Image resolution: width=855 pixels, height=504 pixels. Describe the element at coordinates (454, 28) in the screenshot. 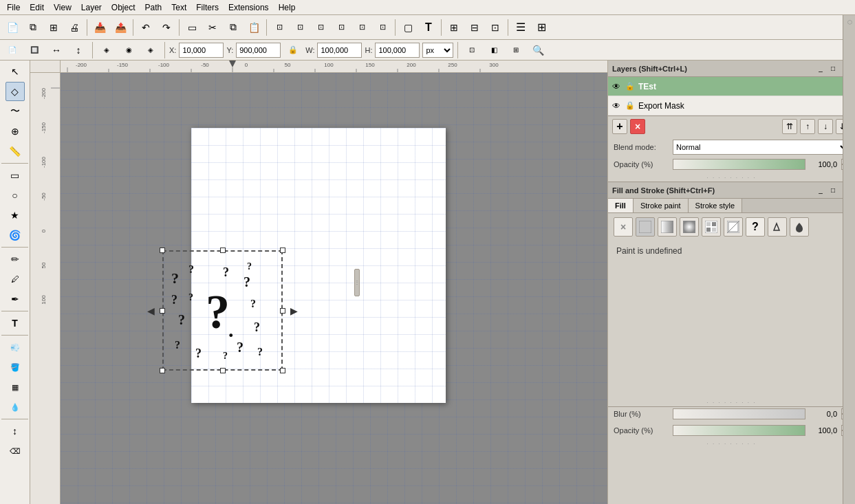

I see `symbols-button: ⊞` at that location.